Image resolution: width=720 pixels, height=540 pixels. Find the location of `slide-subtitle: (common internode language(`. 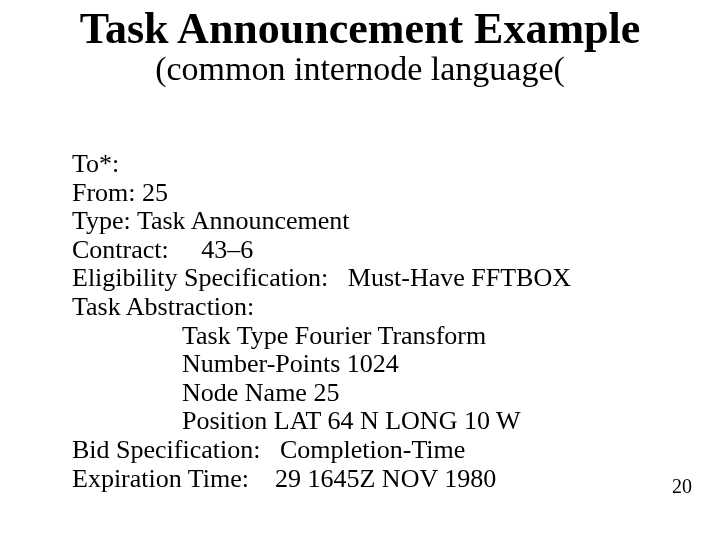

slide-subtitle: (common internode language( is located at coordinates (360, 69).